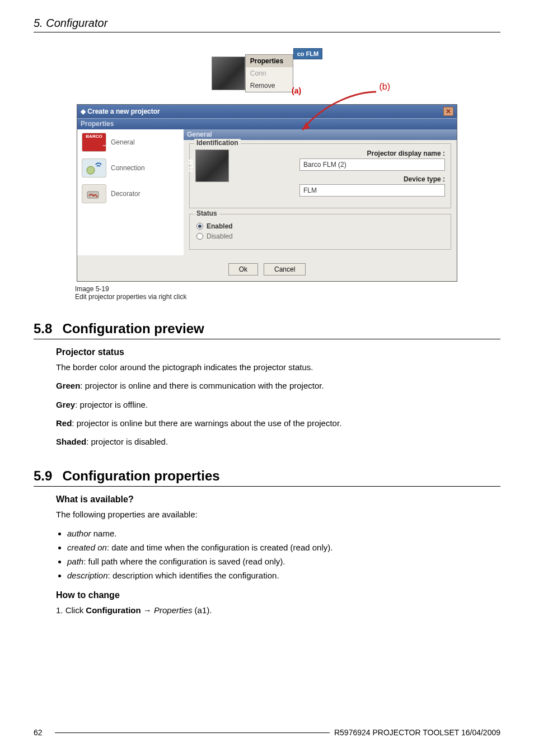 This screenshot has width=534, height=756. Describe the element at coordinates (43, 476) in the screenshot. I see `section-5-9-number: 5.9` at that location.